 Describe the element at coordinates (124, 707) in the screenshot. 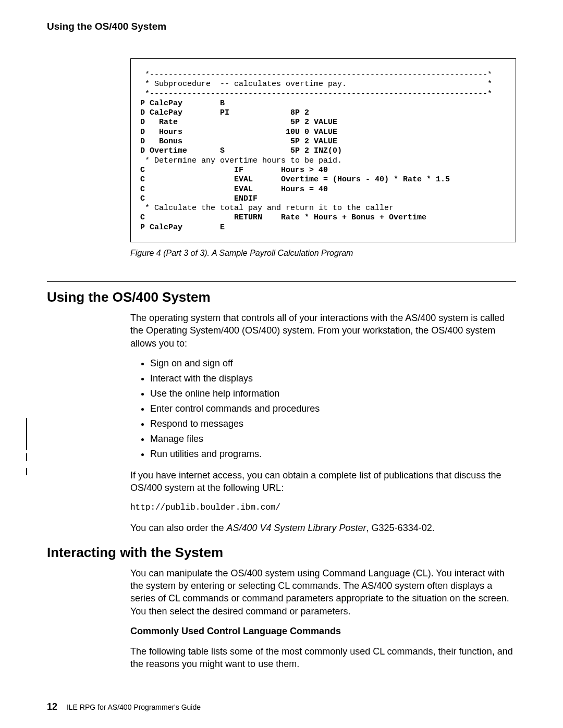

I see `page-footer: 12 ILE RPG for AS/400 Programmer's Guide` at that location.